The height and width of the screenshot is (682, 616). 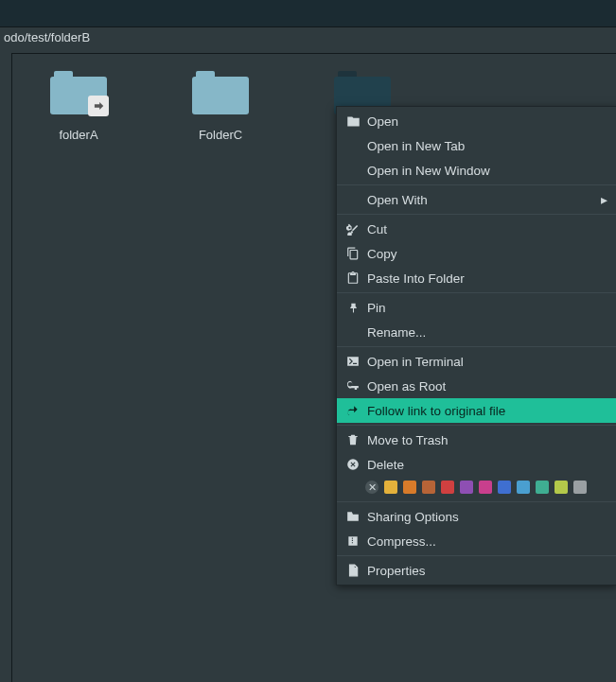 What do you see at coordinates (353, 386) in the screenshot?
I see `key-icon` at bounding box center [353, 386].